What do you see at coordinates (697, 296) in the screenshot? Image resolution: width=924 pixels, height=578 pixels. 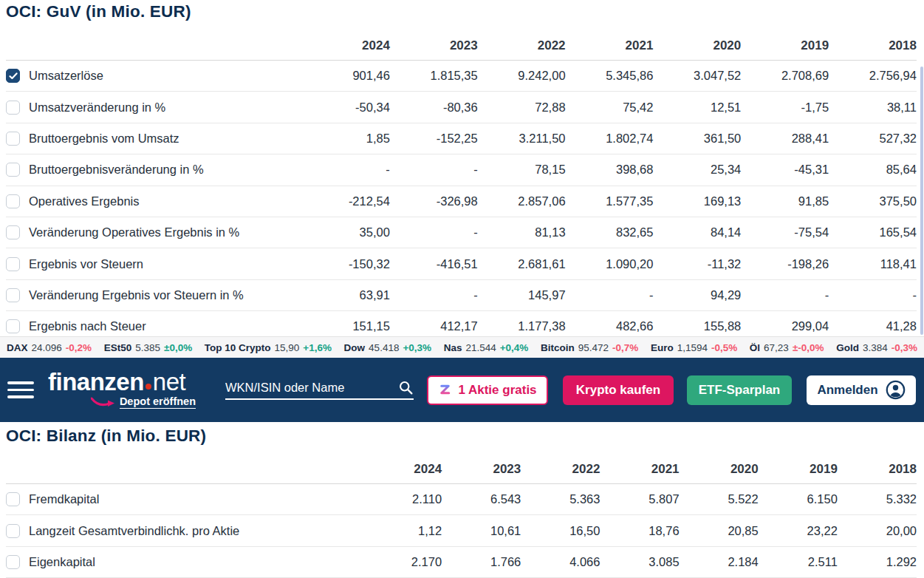 I see `value-cell: 94,29` at bounding box center [697, 296].